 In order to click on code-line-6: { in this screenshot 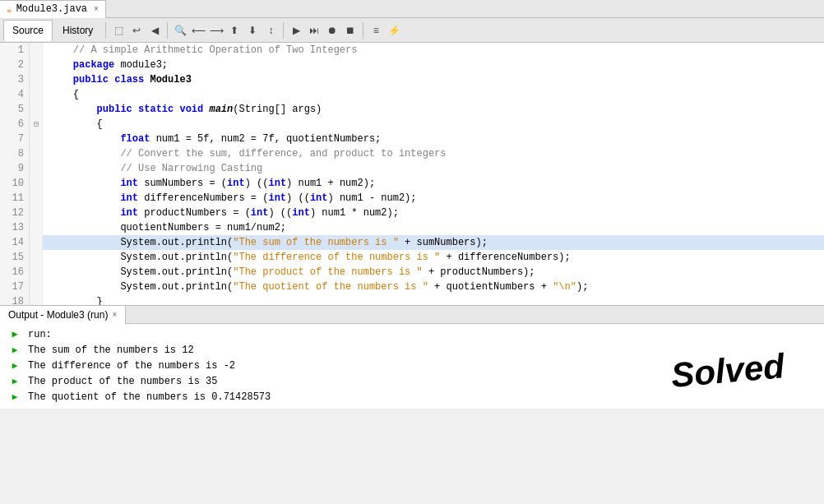, I will do `click(433, 124)`.